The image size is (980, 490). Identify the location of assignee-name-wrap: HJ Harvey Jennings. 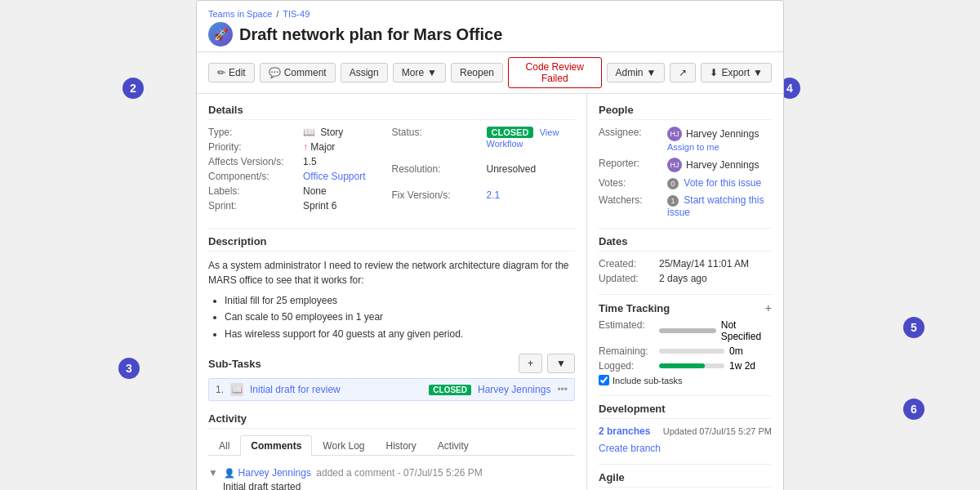
(719, 134).